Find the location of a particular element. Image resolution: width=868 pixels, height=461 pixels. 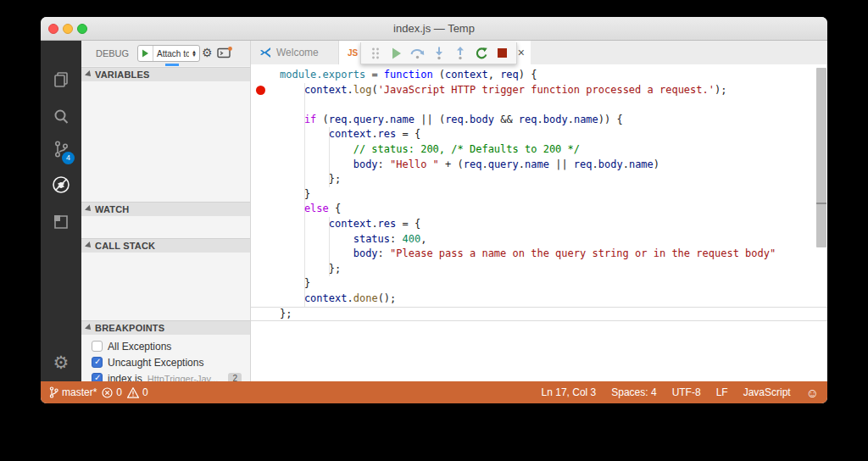

continue-button is located at coordinates (397, 53).